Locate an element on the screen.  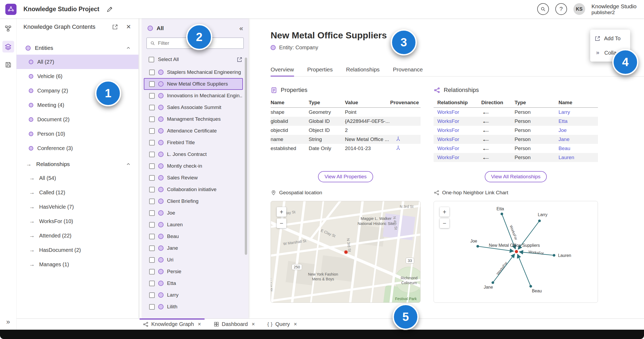
list-item: Larry is located at coordinates (193, 295).